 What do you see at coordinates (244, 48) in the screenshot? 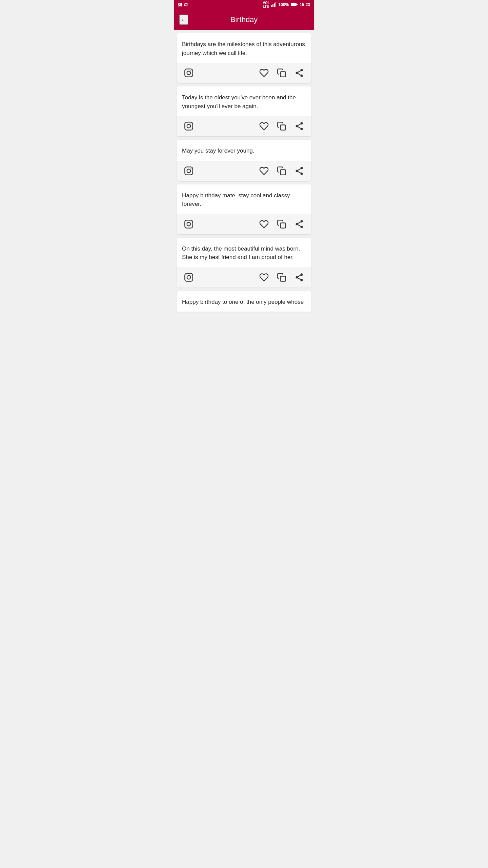
I see `quote-text-1: Birthdays are the milestones of this adv…` at bounding box center [244, 48].